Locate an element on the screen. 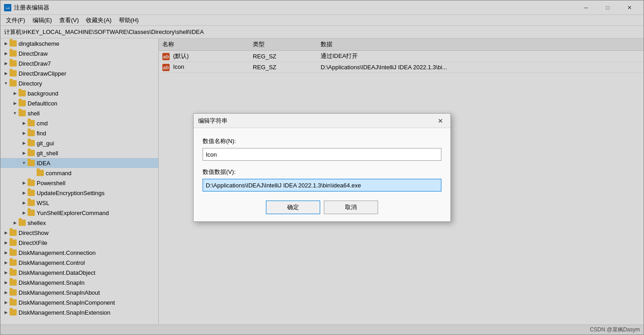  dialog-data-label: 数值数据(V): is located at coordinates (322, 172).